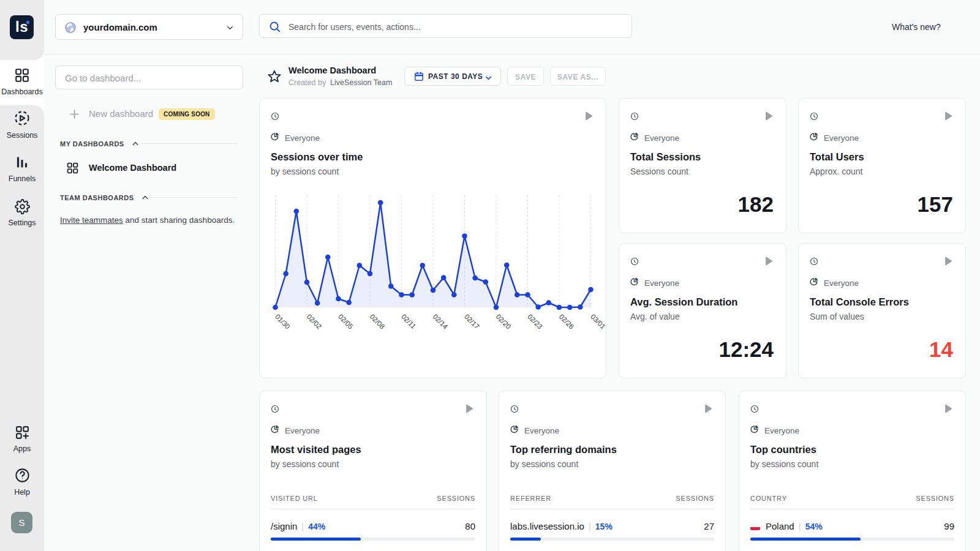 The width and height of the screenshot is (980, 551). Describe the element at coordinates (503, 322) in the screenshot. I see `svg-text: 02/20` at that location.